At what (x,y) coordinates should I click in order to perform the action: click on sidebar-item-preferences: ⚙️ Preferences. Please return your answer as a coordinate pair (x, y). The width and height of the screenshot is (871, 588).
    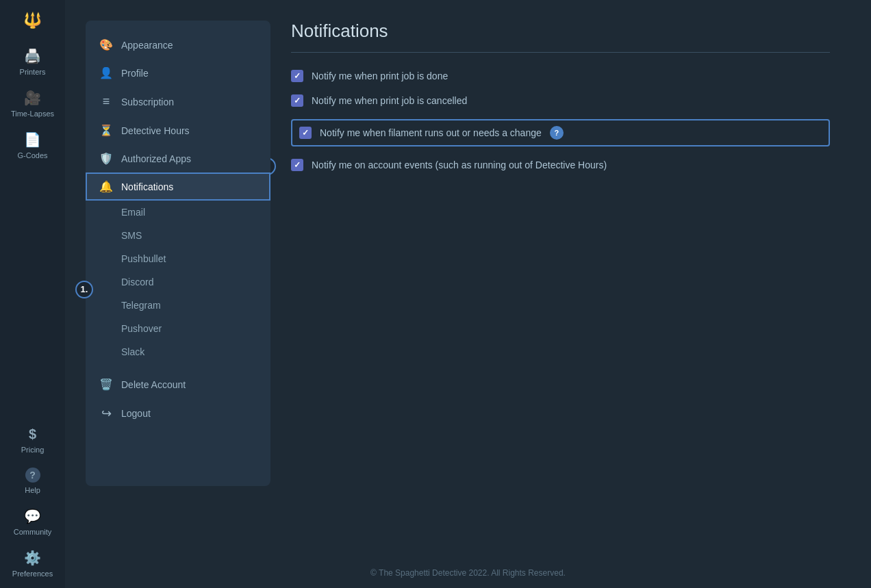
    Looking at the image, I should click on (33, 564).